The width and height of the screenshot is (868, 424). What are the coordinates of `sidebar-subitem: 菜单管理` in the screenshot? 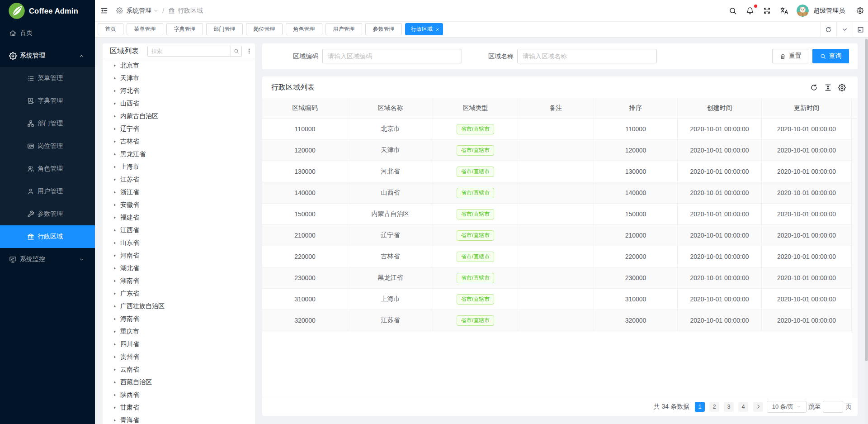 It's located at (47, 78).